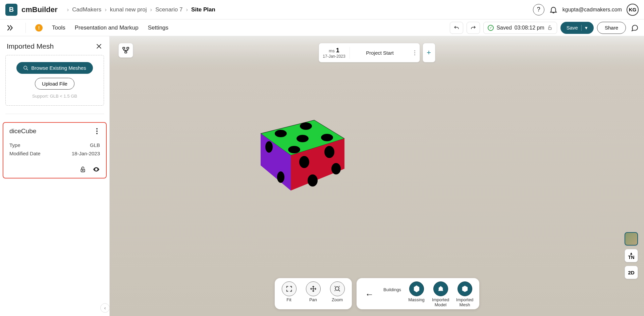 The image size is (644, 316). What do you see at coordinates (40, 10) in the screenshot?
I see `brand-text: cmBuilder` at bounding box center [40, 10].